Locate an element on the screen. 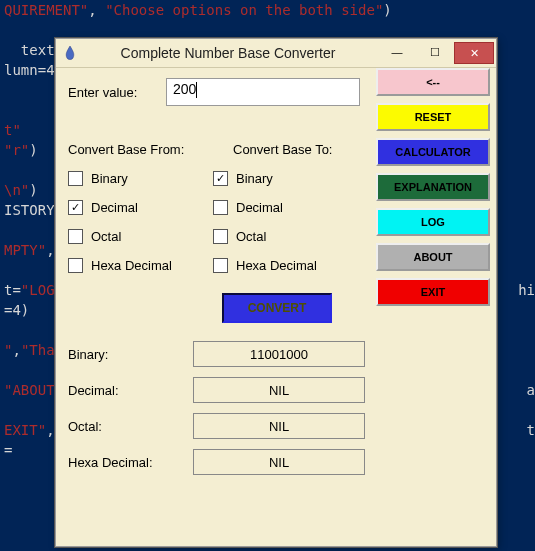 The height and width of the screenshot is (551, 535). about-button: ABOUT is located at coordinates (433, 257).